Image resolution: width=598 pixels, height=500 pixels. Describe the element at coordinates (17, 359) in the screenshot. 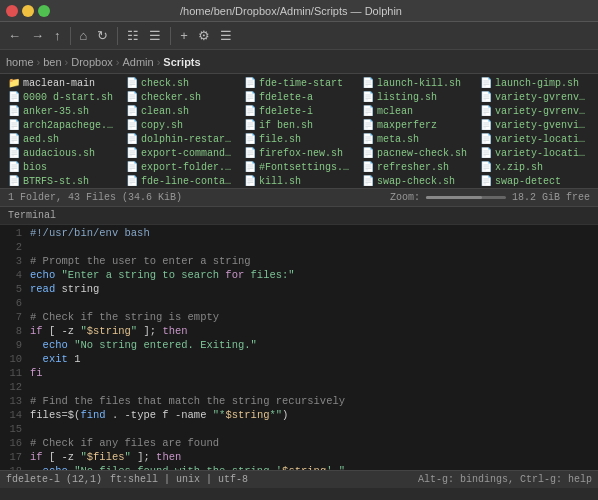

I see `line-number: 10` at that location.